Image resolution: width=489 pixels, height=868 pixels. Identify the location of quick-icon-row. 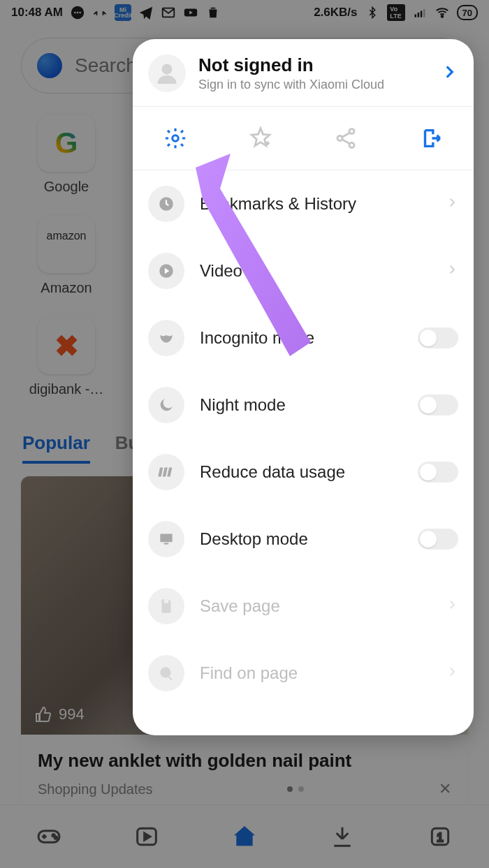
(303, 138).